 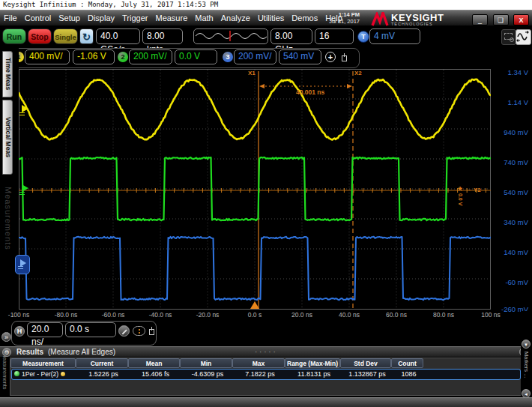 What do you see at coordinates (231, 36) in the screenshot?
I see `waveform-preview` at bounding box center [231, 36].